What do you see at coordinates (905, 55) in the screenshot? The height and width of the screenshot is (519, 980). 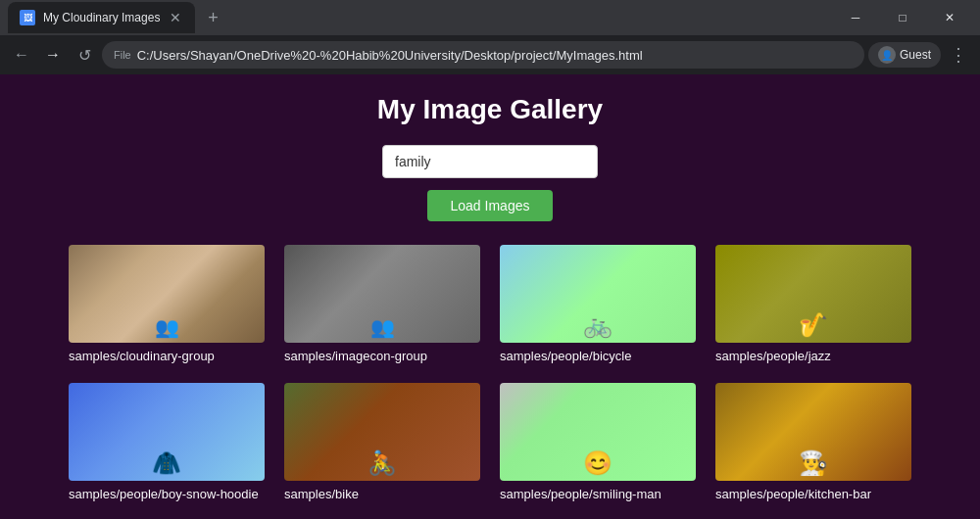 I see `profile-button: 👤 Guest` at bounding box center [905, 55].